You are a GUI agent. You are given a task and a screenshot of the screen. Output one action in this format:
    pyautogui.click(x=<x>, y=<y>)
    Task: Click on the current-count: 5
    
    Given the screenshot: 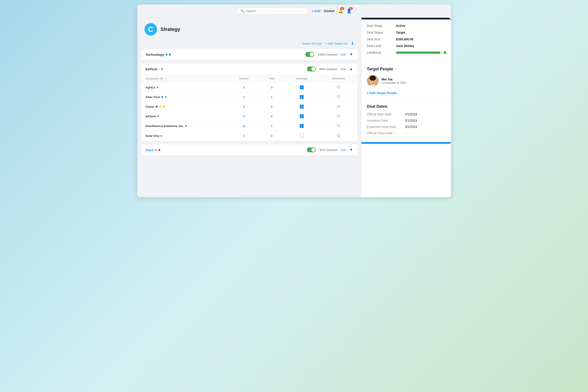 What is the action you would take?
    pyautogui.click(x=244, y=88)
    